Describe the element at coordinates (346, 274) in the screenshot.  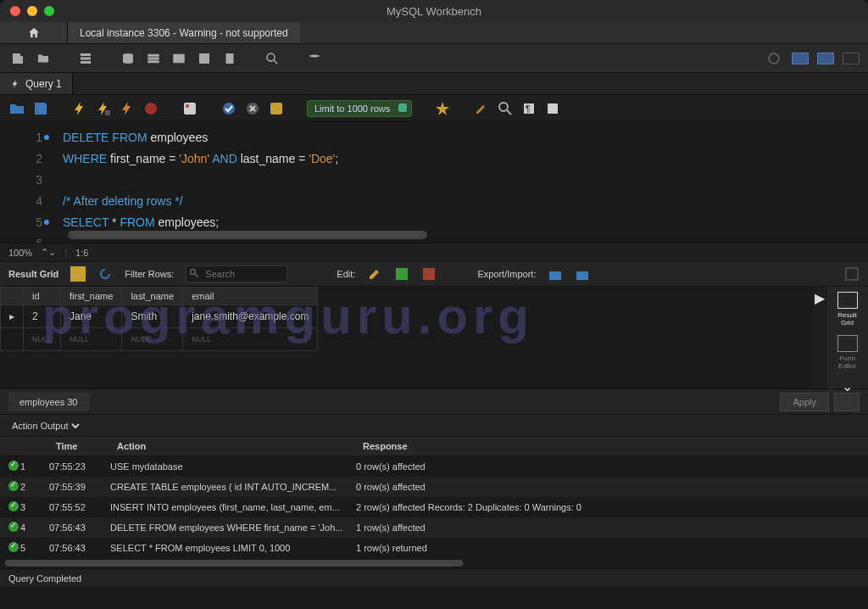
I see `edit-label: Edit:` at that location.